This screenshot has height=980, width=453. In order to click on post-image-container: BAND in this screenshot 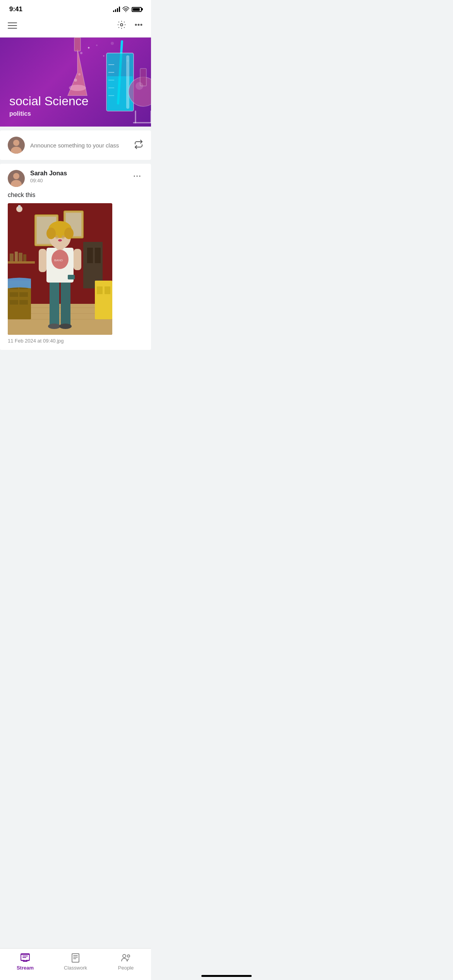, I will do `click(76, 269)`.